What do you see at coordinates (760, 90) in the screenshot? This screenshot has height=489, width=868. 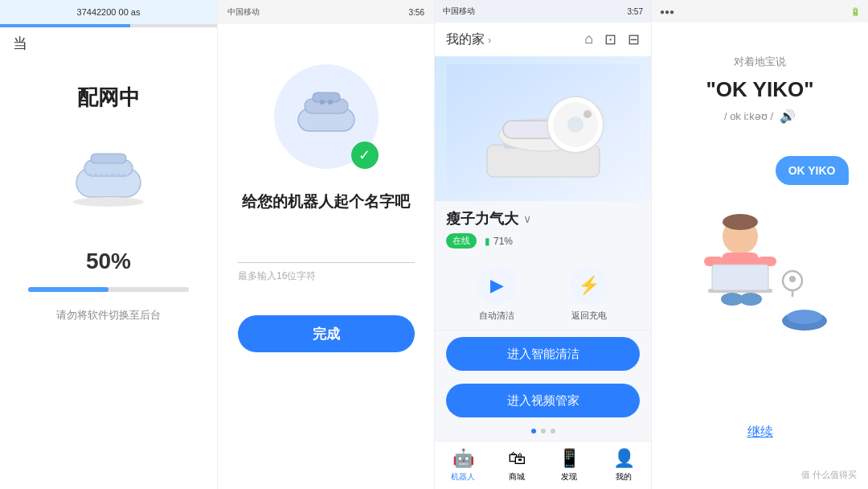 I see `voice-title: "OK YIKO"` at bounding box center [760, 90].